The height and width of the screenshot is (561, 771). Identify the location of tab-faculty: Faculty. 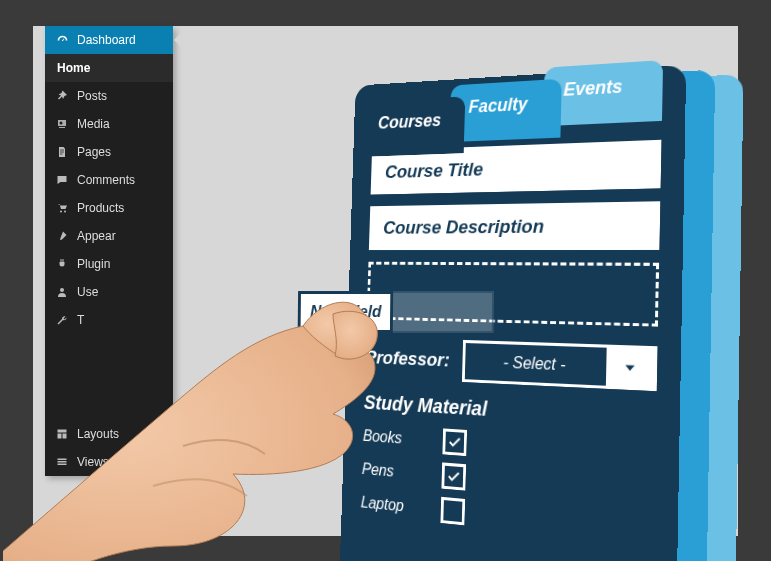
(505, 110).